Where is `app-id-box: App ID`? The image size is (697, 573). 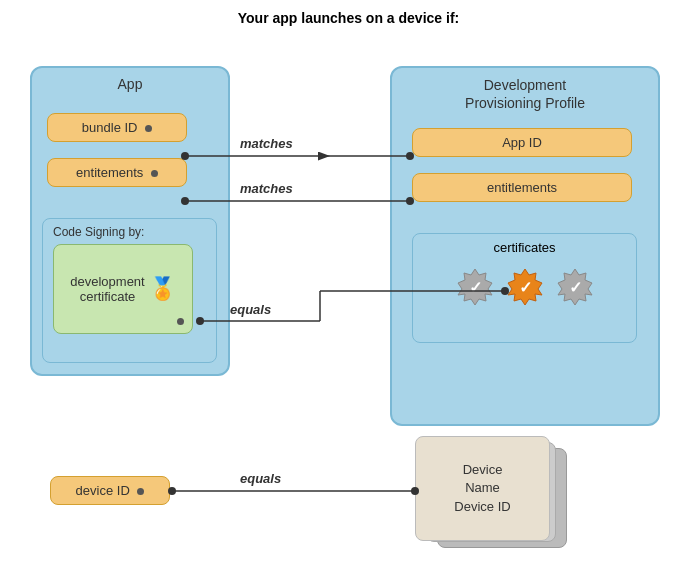
app-id-box: App ID is located at coordinates (522, 142).